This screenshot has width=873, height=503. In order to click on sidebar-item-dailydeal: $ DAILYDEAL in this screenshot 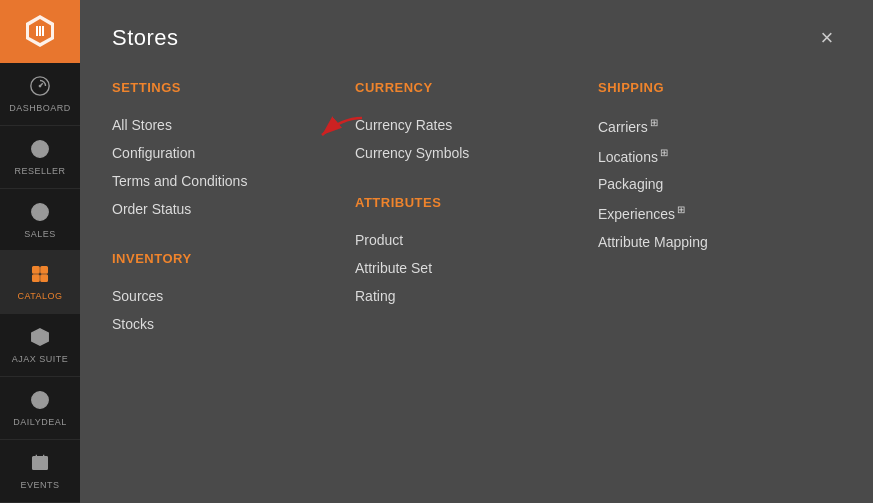, I will do `click(40, 408)`.